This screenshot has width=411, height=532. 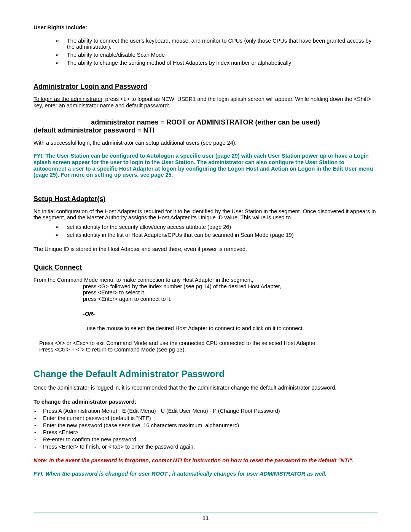 I want to click on admin-success-line: With a successful login, the administrat…, so click(x=206, y=143).